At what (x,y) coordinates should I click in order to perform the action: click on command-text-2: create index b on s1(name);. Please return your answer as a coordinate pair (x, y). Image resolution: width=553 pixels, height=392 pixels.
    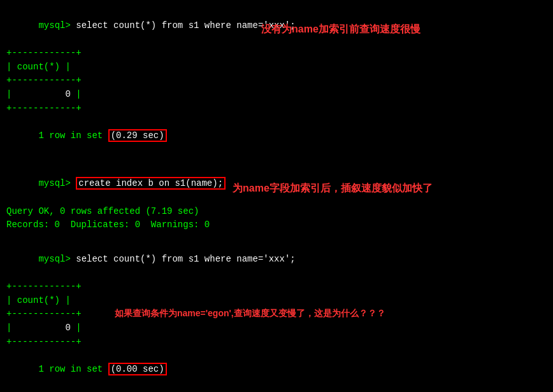
    Looking at the image, I should click on (150, 183).